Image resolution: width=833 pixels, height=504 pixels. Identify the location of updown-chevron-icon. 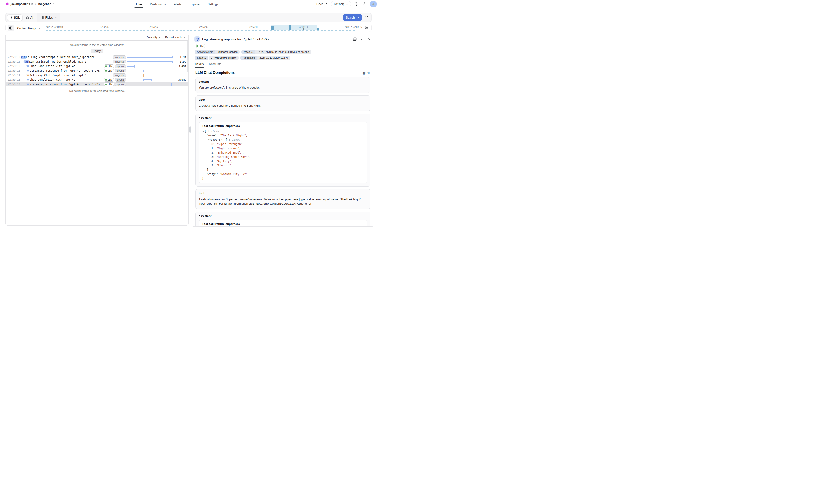
(32, 4).